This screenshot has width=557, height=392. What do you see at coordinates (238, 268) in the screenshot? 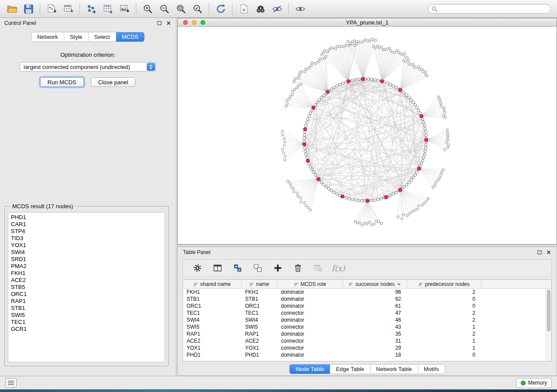
I see `select-all-button` at bounding box center [238, 268].